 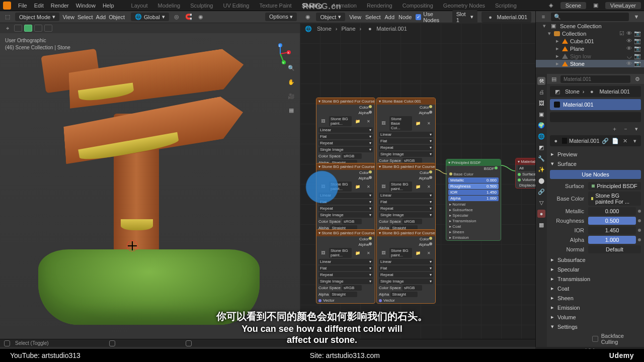 What do you see at coordinates (346, 266) in the screenshot?
I see `node-image-texture: ▾ Stone BG painted For Course foto 2.jpg…` at bounding box center [346, 266].